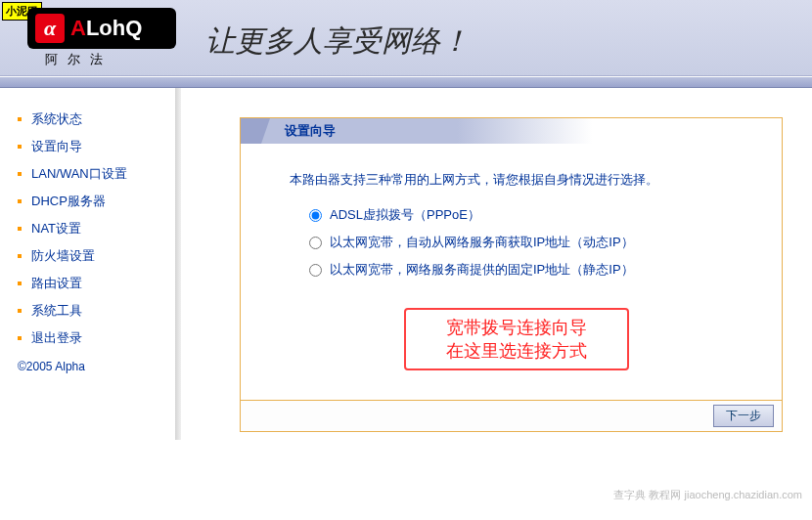 The height and width of the screenshot is (520, 812). I want to click on nav-list: 系统状态 设置向导 LAN/WAN口设置 DHCP服务器 NAT设置 防火墙设置…, so click(94, 229).